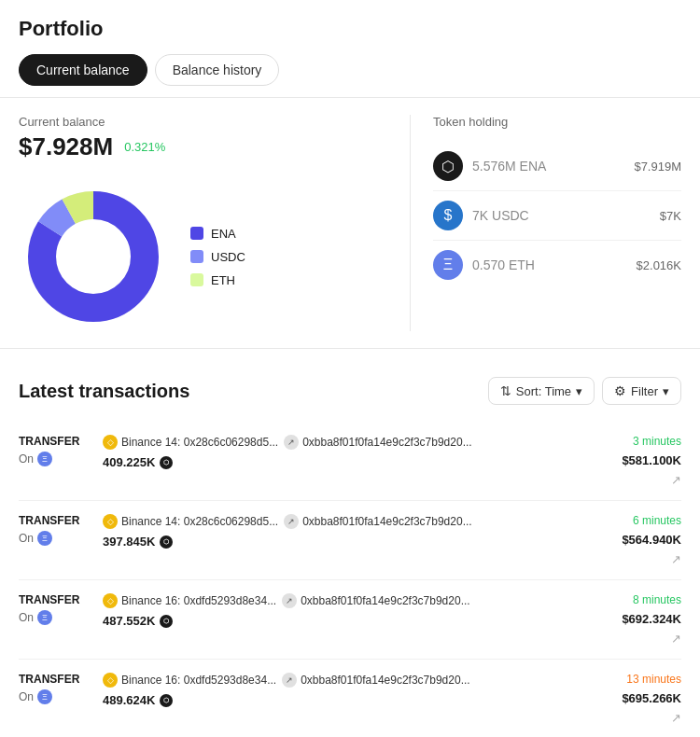 The width and height of the screenshot is (700, 737). Describe the element at coordinates (378, 521) in the screenshot. I see `addr-to-1: ↗ 0xbba8f01f0fa14e9c2f3c7b9d20...` at that location.